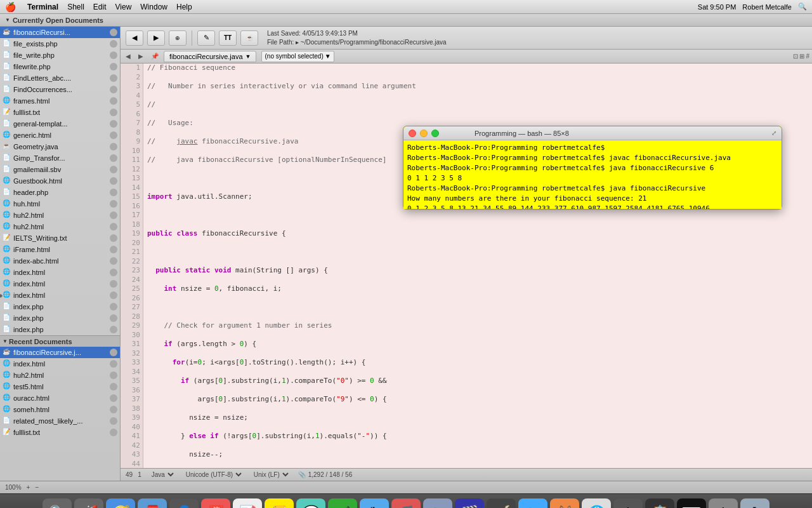  Describe the element at coordinates (298, 57) in the screenshot. I see `symbol-selector: (no symbol selected) ▼` at that location.